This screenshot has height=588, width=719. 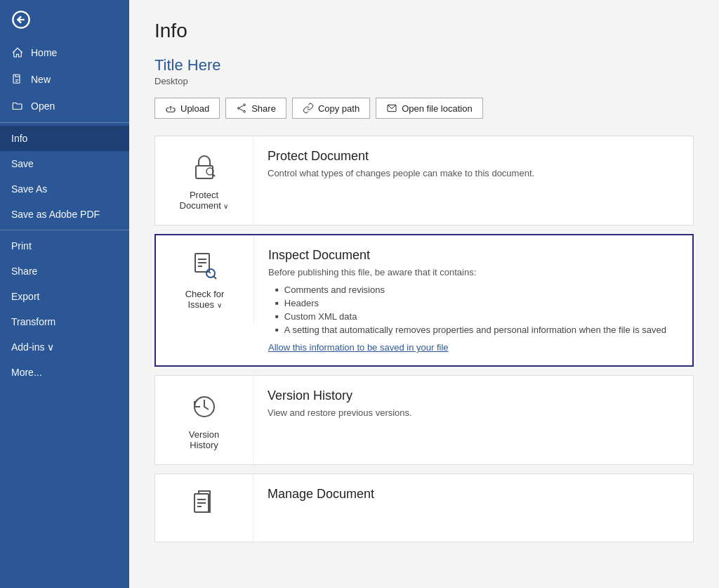 What do you see at coordinates (424, 65) in the screenshot?
I see `document-title: Title Here` at bounding box center [424, 65].